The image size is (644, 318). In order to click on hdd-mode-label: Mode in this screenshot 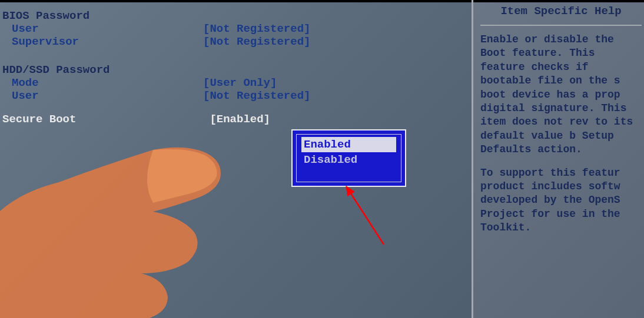, I will do `click(107, 83)`.